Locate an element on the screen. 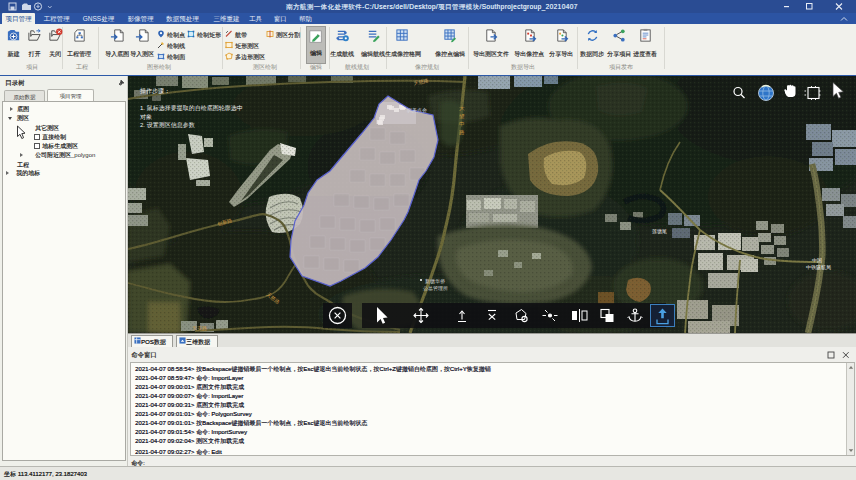 The height and width of the screenshot is (480, 856). svg-text: 2. 设置测区信息参数 is located at coordinates (168, 125).